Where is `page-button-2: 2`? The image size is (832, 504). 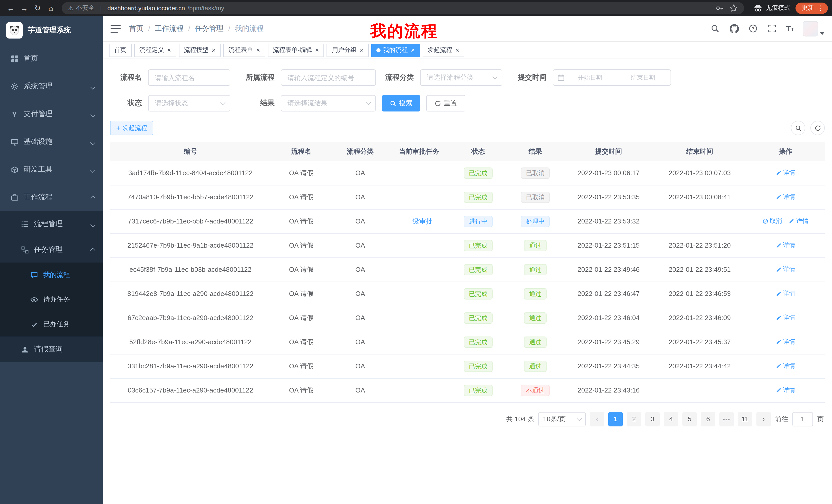 page-button-2: 2 is located at coordinates (634, 419).